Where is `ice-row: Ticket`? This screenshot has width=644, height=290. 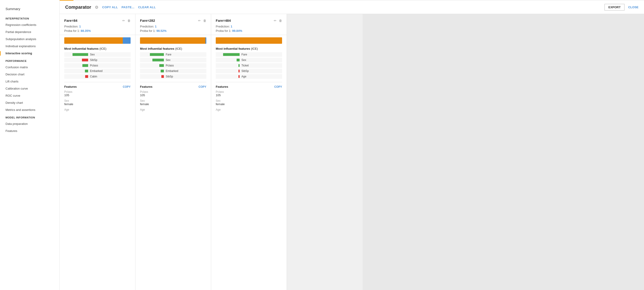
ice-row: Ticket is located at coordinates (249, 65).